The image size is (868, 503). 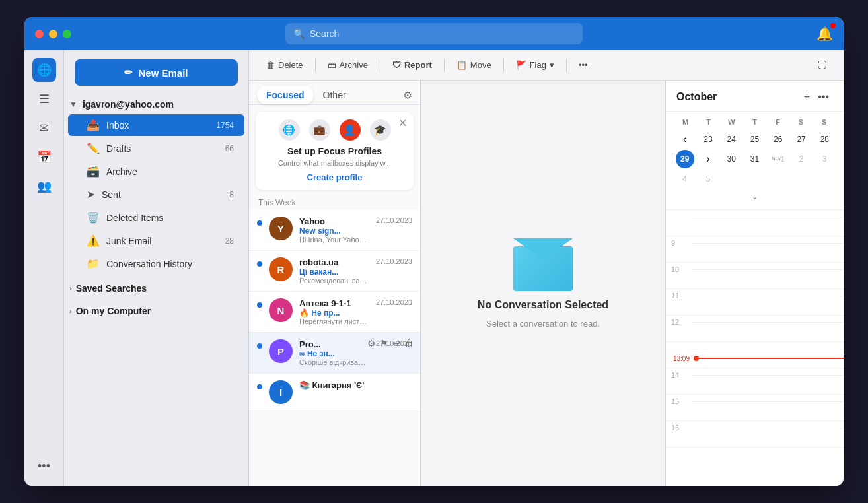 I want to click on sidebar-item-junk: ⚠️ Junk Email 28, so click(x=156, y=240).